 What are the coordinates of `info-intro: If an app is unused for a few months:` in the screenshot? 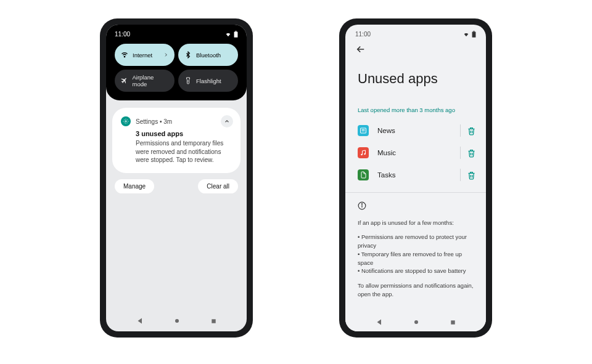 It's located at (416, 223).